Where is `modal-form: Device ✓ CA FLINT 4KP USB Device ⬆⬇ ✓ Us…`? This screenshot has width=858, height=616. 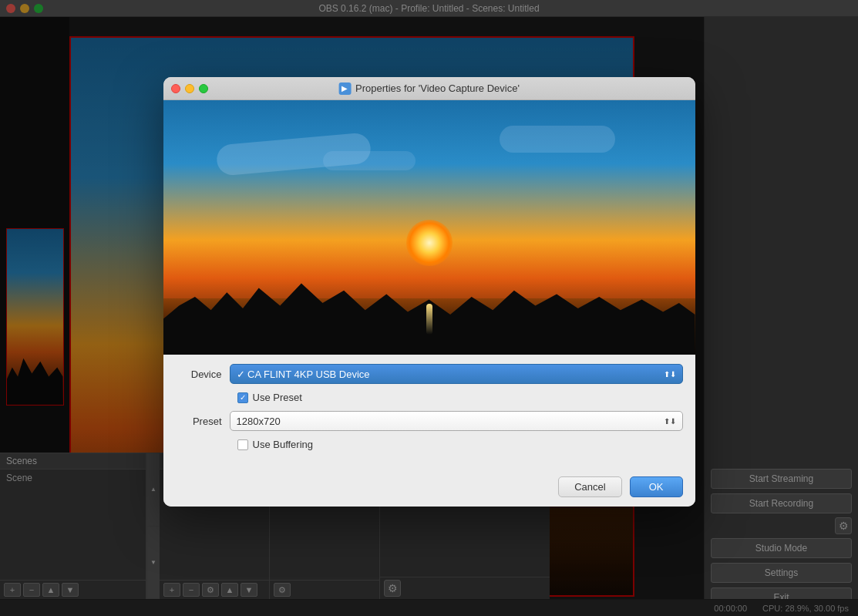 modal-form: Device ✓ CA FLINT 4KP USB Device ⬆⬇ ✓ Us… is located at coordinates (429, 412).